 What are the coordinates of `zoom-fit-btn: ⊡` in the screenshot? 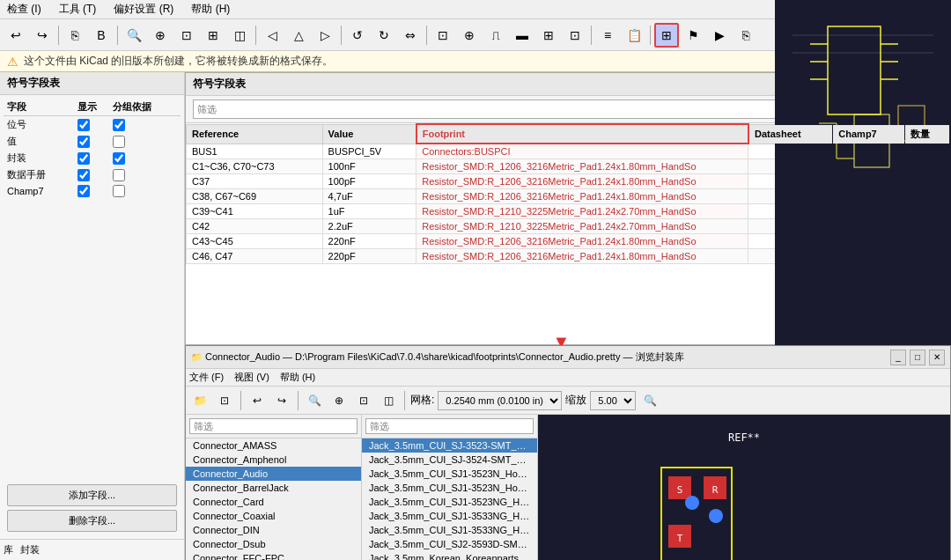 It's located at (187, 35).